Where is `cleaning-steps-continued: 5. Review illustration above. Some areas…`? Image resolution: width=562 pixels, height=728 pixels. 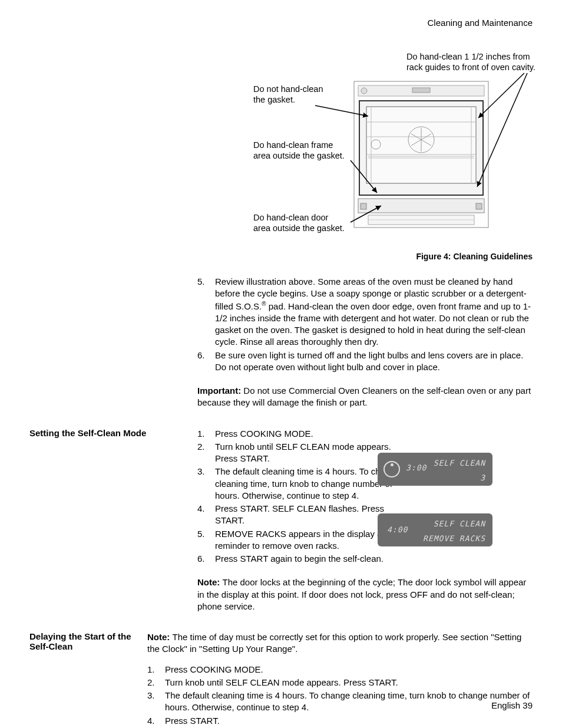 cleaning-steps-continued: 5. Review illustration above. Some areas… is located at coordinates (365, 324).